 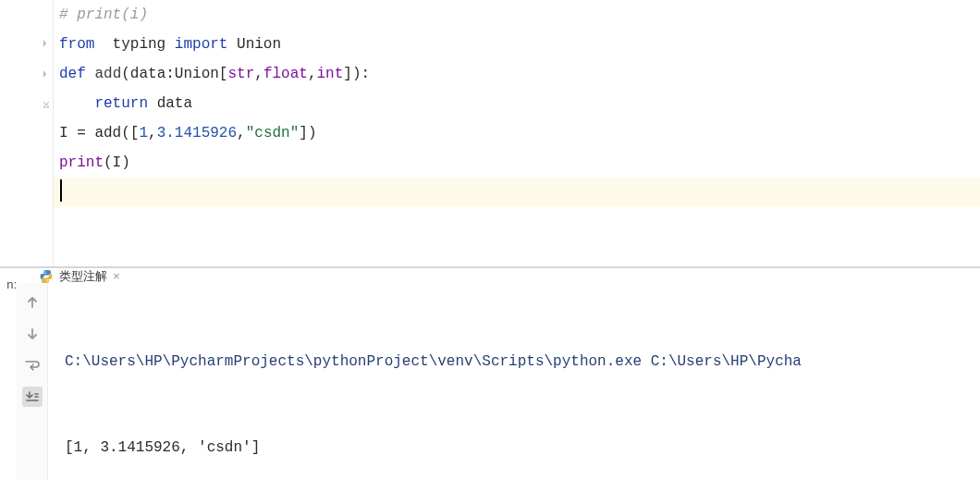 What do you see at coordinates (46, 277) in the screenshot?
I see `python-icon` at bounding box center [46, 277].